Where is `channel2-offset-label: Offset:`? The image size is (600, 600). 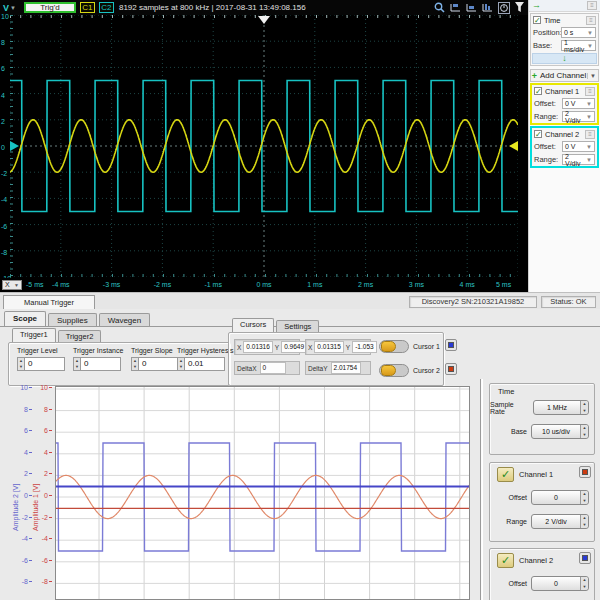
channel2-offset-label: Offset: is located at coordinates (547, 146).